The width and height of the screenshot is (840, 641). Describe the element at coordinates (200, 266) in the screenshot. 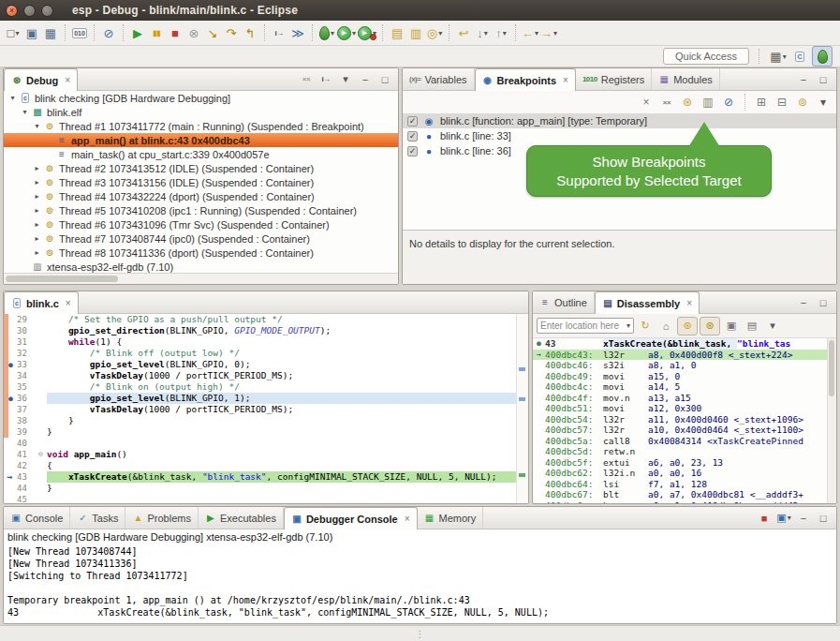

I see `debug-tree-row: ▥xtensa-esp32-elf-gdb (7.10)` at that location.